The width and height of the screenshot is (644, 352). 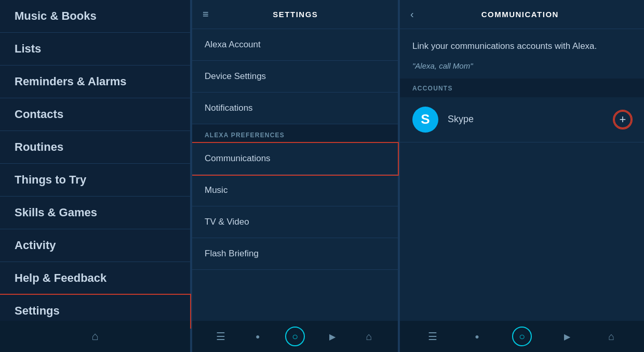 What do you see at coordinates (95, 279) in the screenshot?
I see `sidebar-item-help-feedback: Help & Feedback` at bounding box center [95, 279].